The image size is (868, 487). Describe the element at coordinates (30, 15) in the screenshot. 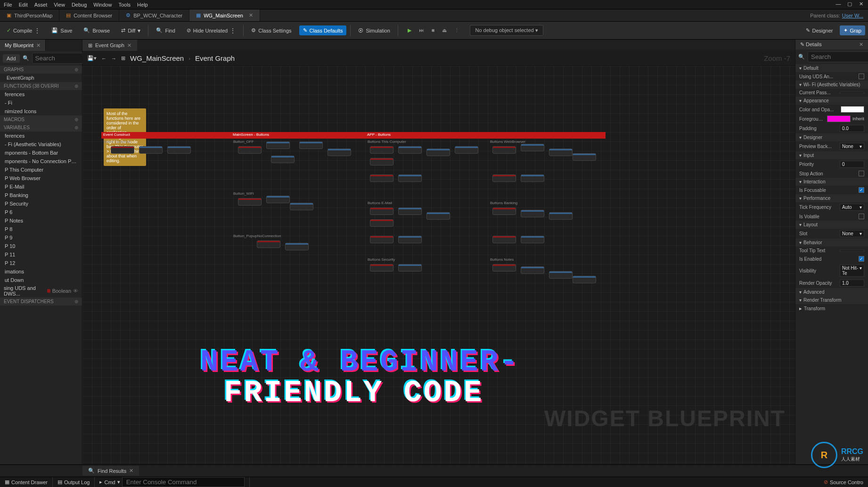

I see `tab-thirdperson: ▣ ThirdPersonMap` at that location.